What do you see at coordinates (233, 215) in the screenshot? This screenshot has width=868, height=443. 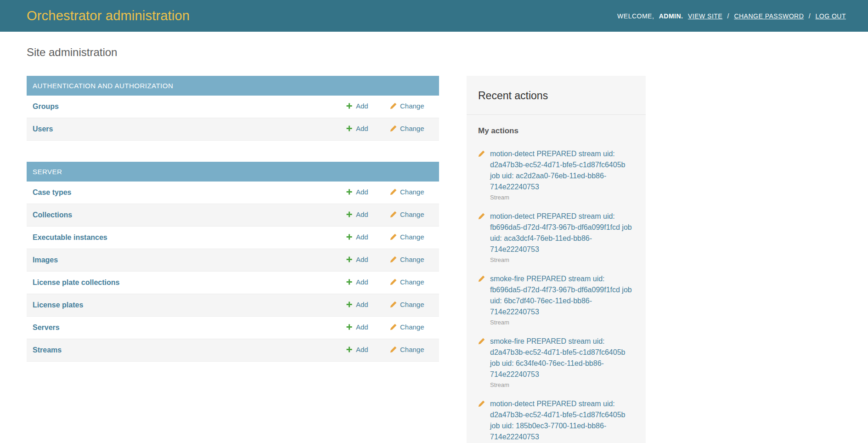 I see `model-row: Collections Add Change` at bounding box center [233, 215].